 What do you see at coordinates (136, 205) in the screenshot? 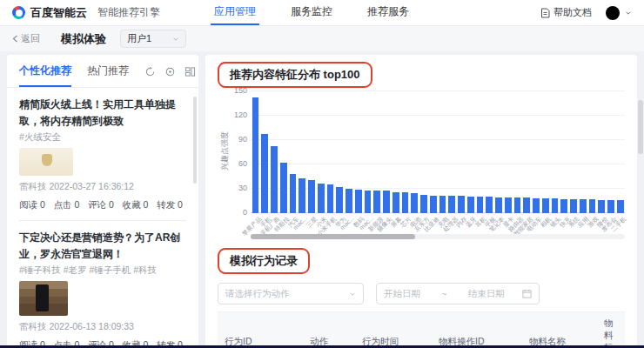
I see `stat-收藏: 收藏 0` at bounding box center [136, 205].